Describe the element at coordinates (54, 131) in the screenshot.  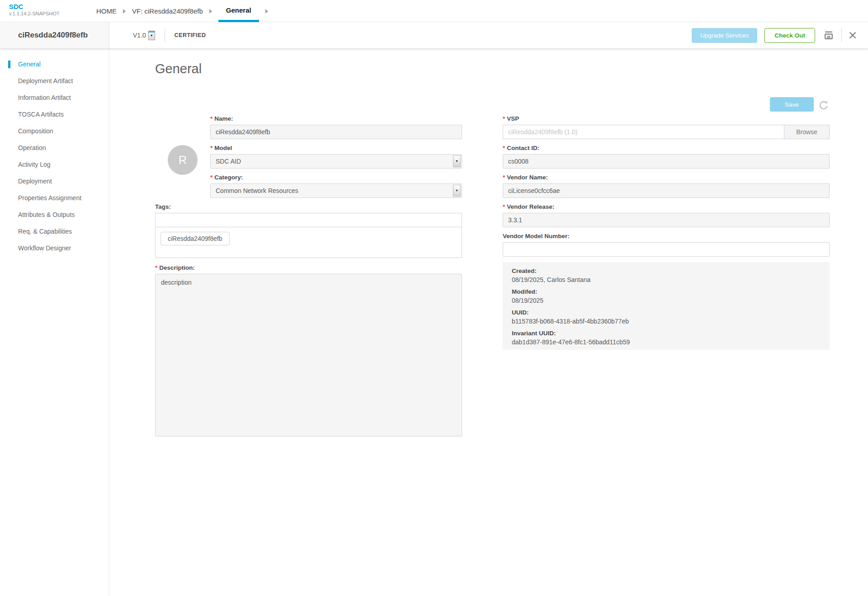
I see `sidebar-item-composition: Composition` at that location.